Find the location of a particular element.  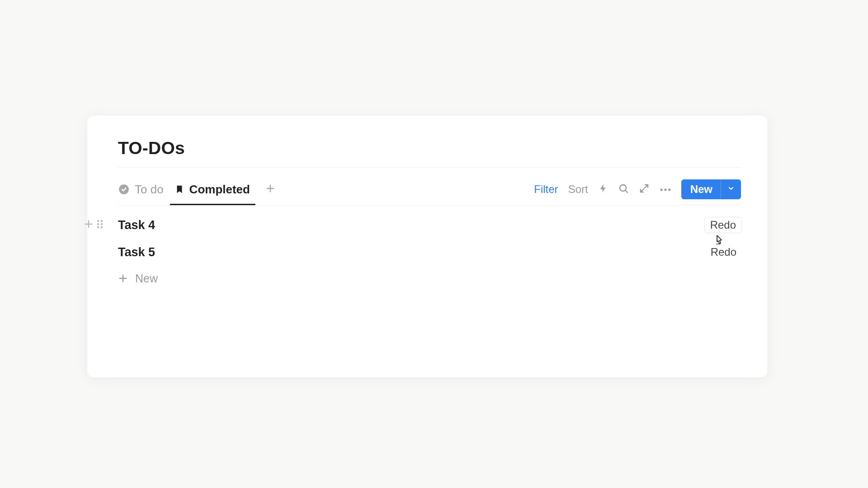

chevron-down-icon is located at coordinates (731, 189).